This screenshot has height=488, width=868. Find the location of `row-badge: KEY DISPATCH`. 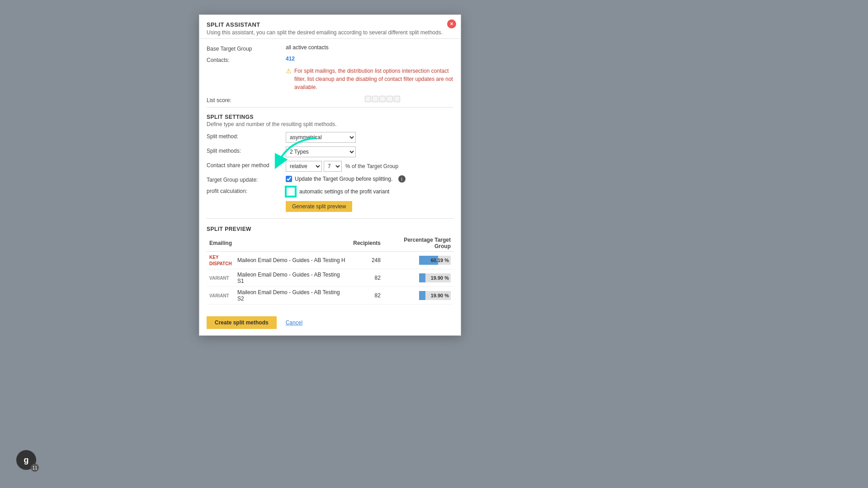

row-badge: KEY DISPATCH is located at coordinates (221, 260).